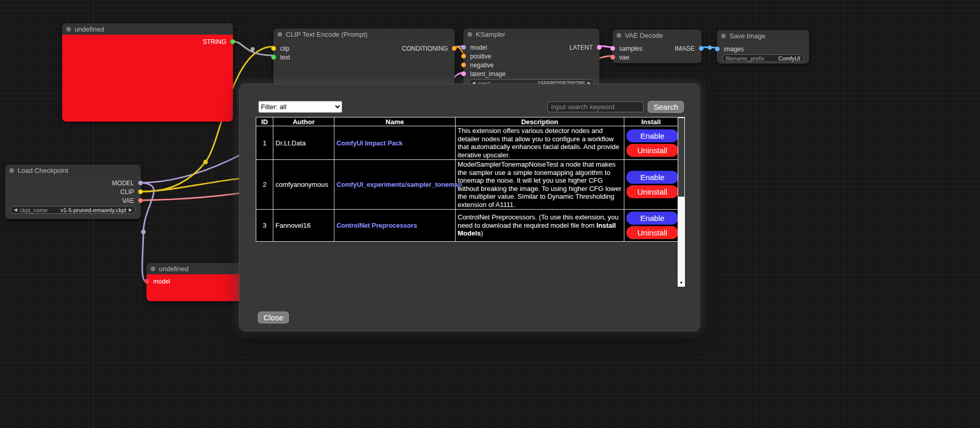 This screenshot has width=980, height=428. I want to click on output-slot-latent, so click(599, 48).